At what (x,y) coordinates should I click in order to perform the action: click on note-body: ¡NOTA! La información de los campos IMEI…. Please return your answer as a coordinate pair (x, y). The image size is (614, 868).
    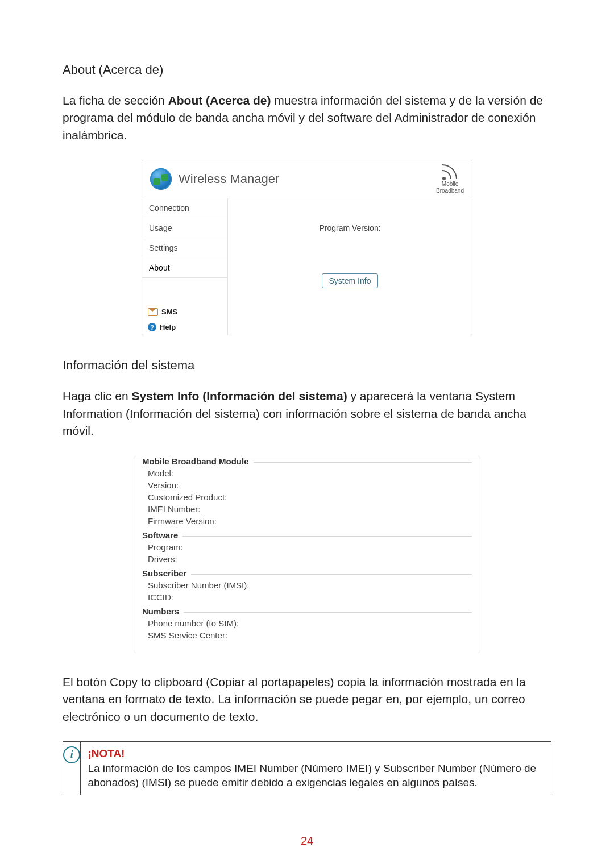
    Looking at the image, I should click on (316, 769).